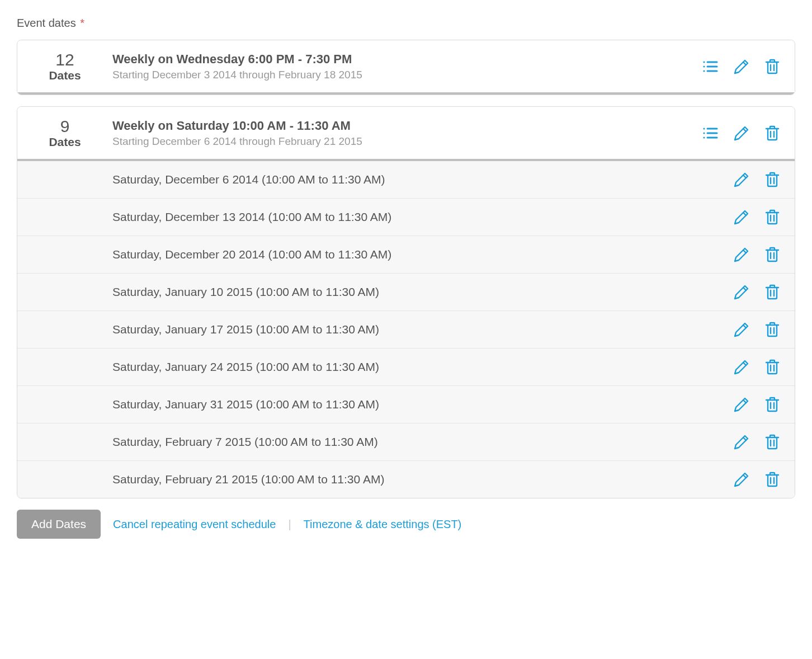 The image size is (812, 659). Describe the element at coordinates (406, 255) in the screenshot. I see `date-row: Saturday, December 20 2014 (10:00 AM to …` at that location.